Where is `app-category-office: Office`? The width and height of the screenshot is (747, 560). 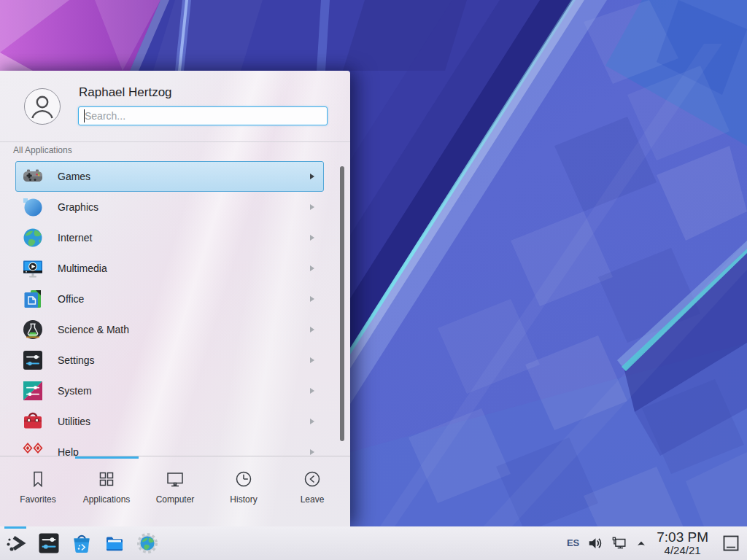 app-category-office: Office is located at coordinates (169, 299).